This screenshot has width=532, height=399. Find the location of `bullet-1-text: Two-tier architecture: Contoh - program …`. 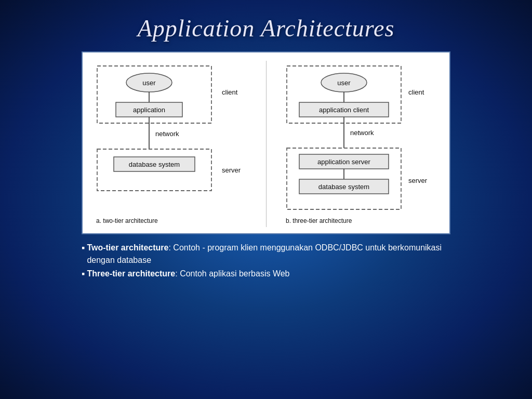

bullet-1-text: Two-tier architecture: Contoh - program … is located at coordinates (269, 254).